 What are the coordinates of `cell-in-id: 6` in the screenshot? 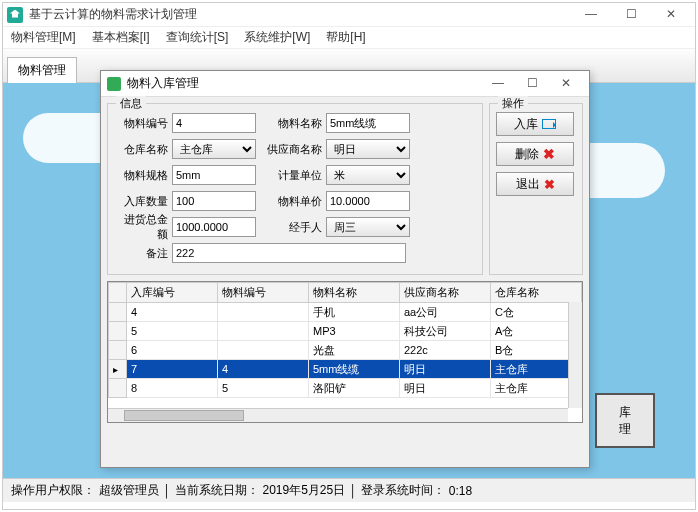 It's located at (172, 350).